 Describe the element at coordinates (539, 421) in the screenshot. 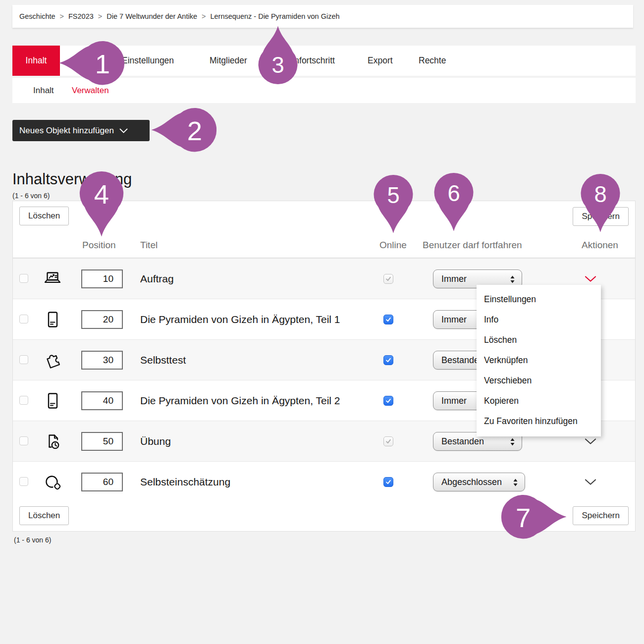

I see `menu-item-zu-favoriten: Zu Favoriten hinzufügen` at that location.